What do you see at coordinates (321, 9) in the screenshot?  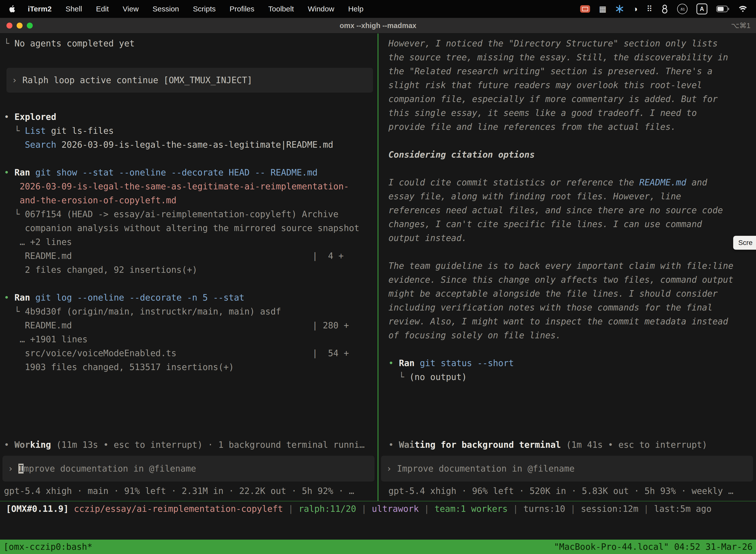 I see `menu-item-window: Window` at bounding box center [321, 9].